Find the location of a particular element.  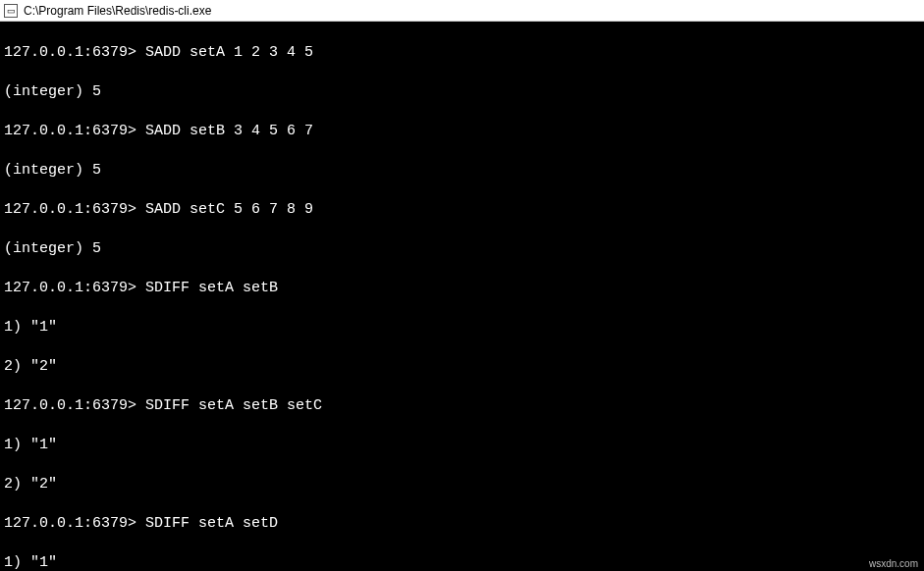

terminal-line: 127.0.0.1:6379> SADD setB 3 4 5 6 7 is located at coordinates (462, 131).